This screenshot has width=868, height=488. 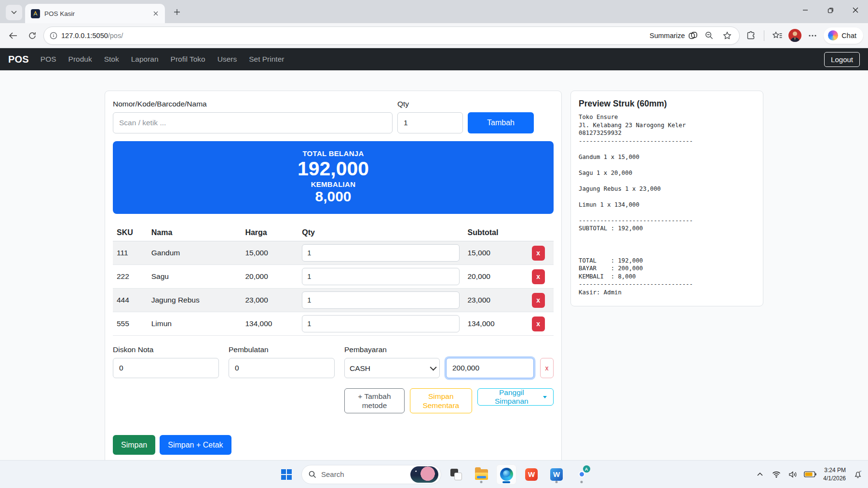 What do you see at coordinates (392, 36) in the screenshot?
I see `address-bar: 127.0.0.1:5050/pos/ Summarize` at bounding box center [392, 36].